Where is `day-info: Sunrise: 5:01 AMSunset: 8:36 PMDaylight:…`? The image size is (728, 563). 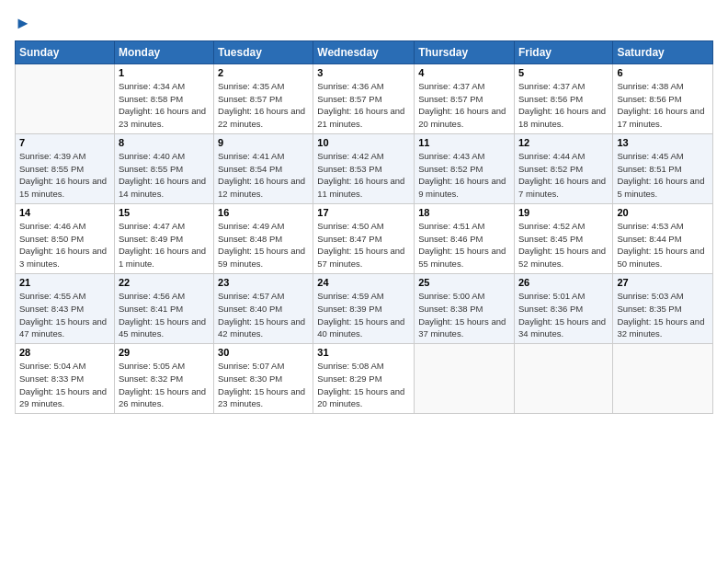 day-info: Sunrise: 5:01 AMSunset: 8:36 PMDaylight:… is located at coordinates (563, 315).